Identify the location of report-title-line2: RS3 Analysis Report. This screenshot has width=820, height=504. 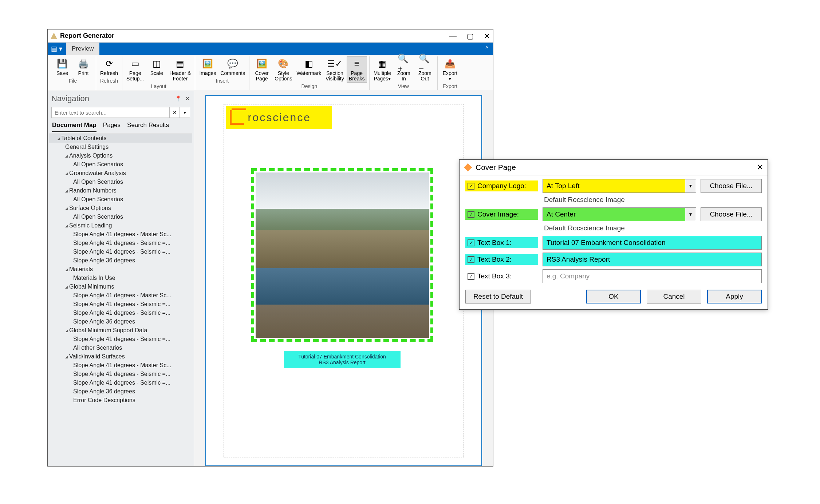
(342, 362).